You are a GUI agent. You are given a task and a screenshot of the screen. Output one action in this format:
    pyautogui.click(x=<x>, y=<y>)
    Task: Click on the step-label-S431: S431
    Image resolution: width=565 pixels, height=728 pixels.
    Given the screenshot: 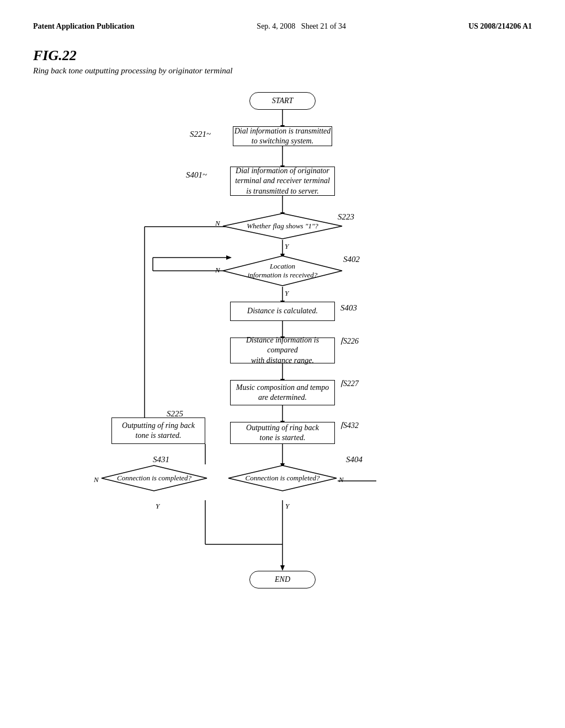 What is the action you would take?
    pyautogui.click(x=161, y=460)
    